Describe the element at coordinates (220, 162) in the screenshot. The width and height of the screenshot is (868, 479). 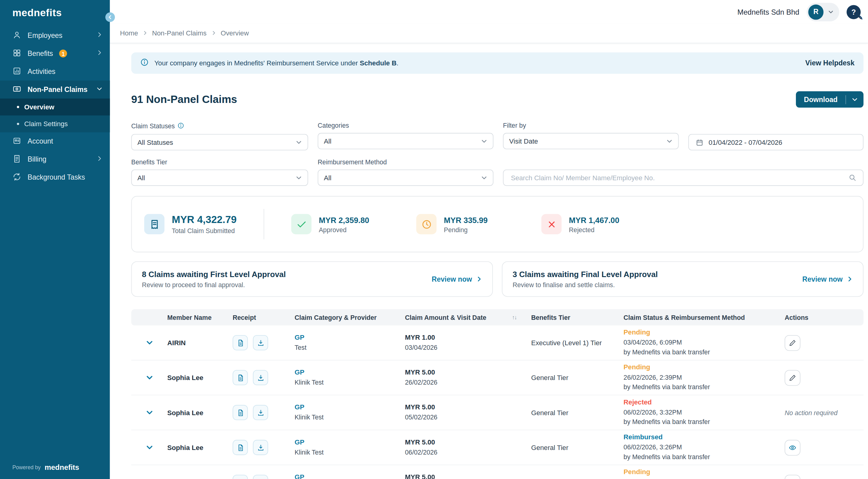
I see `benefits-tier-label: Benefits Tier` at that location.